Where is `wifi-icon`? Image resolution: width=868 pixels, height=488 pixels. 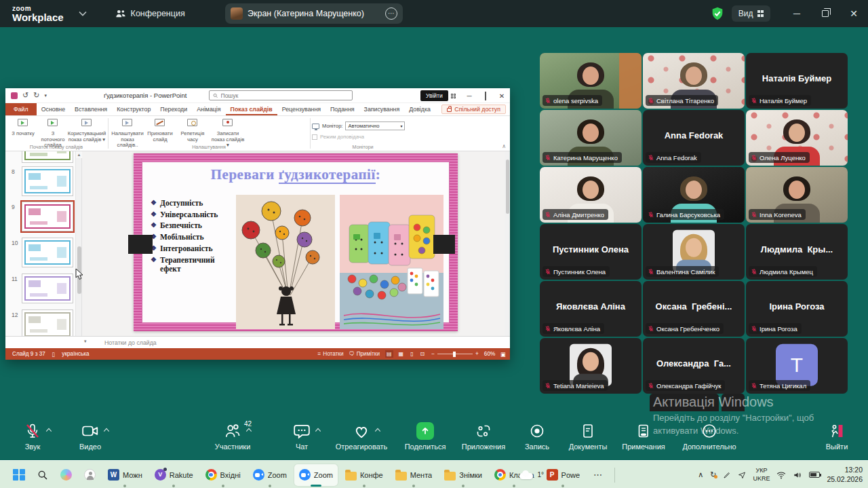
wifi-icon is located at coordinates (781, 475).